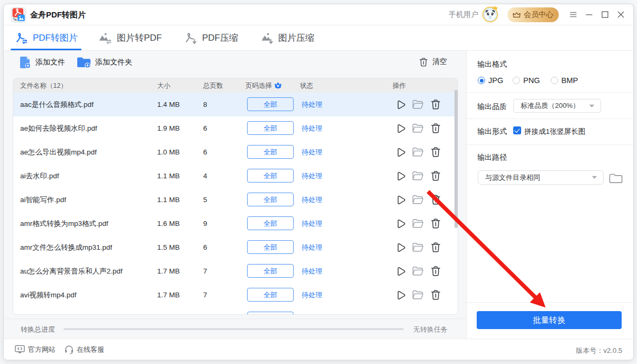  I want to click on add-file-button: 添加文件, so click(42, 62).